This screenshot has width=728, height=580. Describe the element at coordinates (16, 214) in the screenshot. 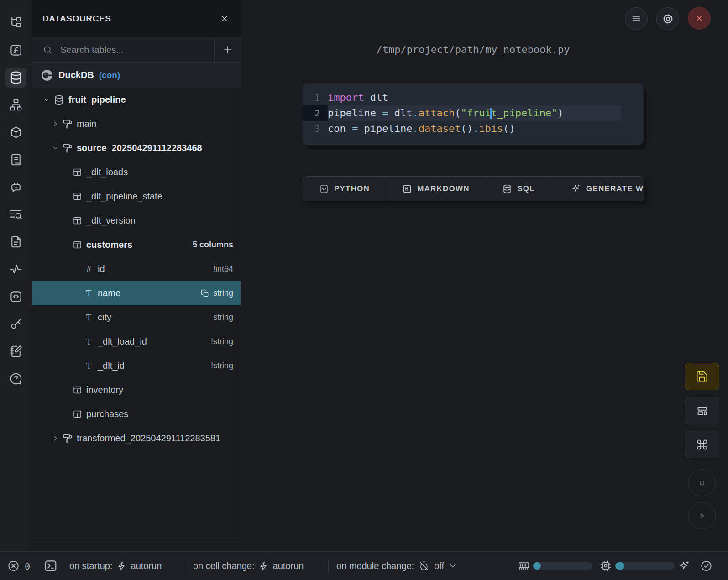

I see `text-search-icon` at that location.